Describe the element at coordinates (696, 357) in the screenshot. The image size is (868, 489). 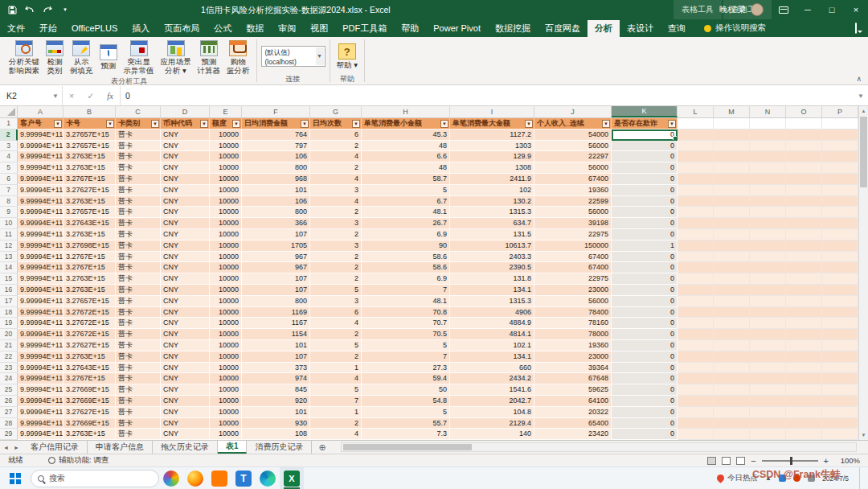
I see `cell-L22` at that location.